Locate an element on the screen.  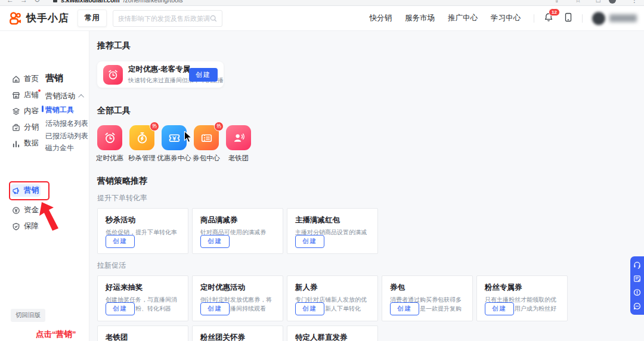
headset-icon is located at coordinates (637, 265).